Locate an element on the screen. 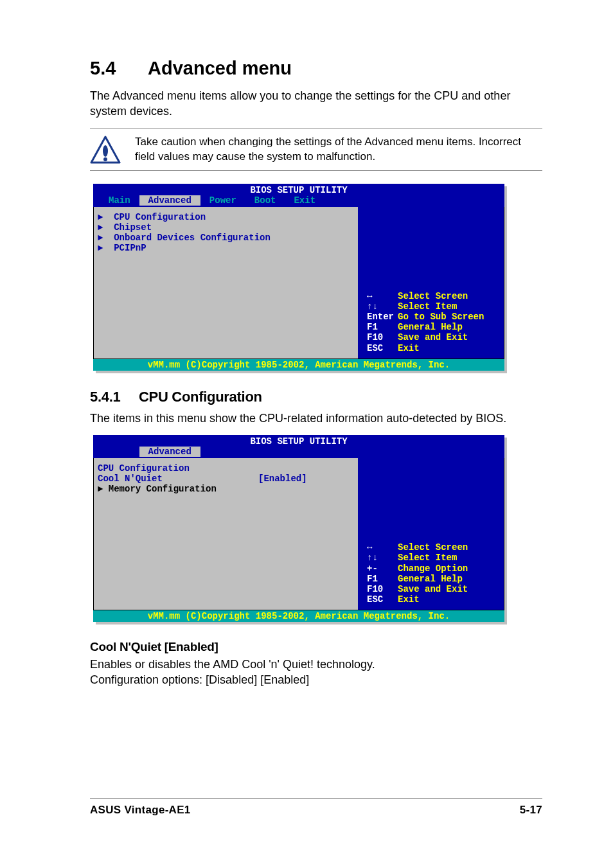  setting-heading: Cool N'Quiet [Enabled] is located at coordinates (316, 647).